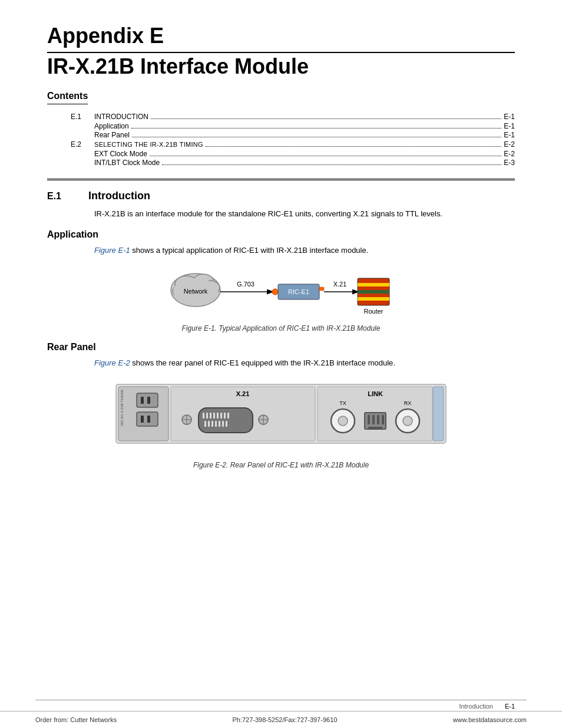  Describe the element at coordinates (281, 417) in the screenshot. I see `rear-panel-svg: RIC-E1 X.21B T1/E1W X.21` at that location.